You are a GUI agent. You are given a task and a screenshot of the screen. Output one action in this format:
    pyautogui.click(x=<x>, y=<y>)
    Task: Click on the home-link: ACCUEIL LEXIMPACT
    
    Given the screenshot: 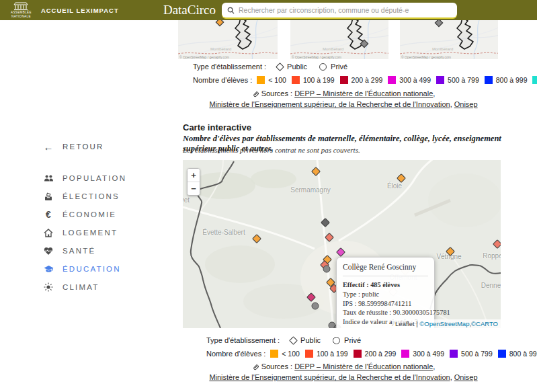 What is the action you would take?
    pyautogui.click(x=80, y=11)
    